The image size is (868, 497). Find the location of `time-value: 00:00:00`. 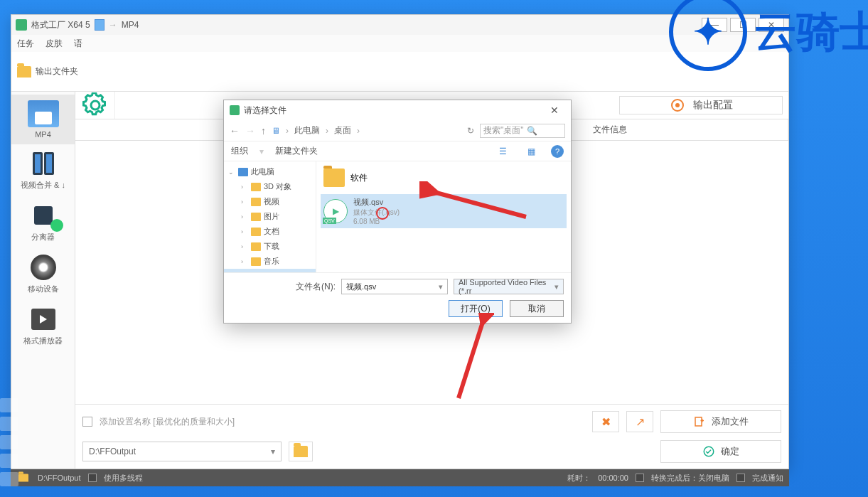

time-value: 00:00:00 is located at coordinates (613, 478).